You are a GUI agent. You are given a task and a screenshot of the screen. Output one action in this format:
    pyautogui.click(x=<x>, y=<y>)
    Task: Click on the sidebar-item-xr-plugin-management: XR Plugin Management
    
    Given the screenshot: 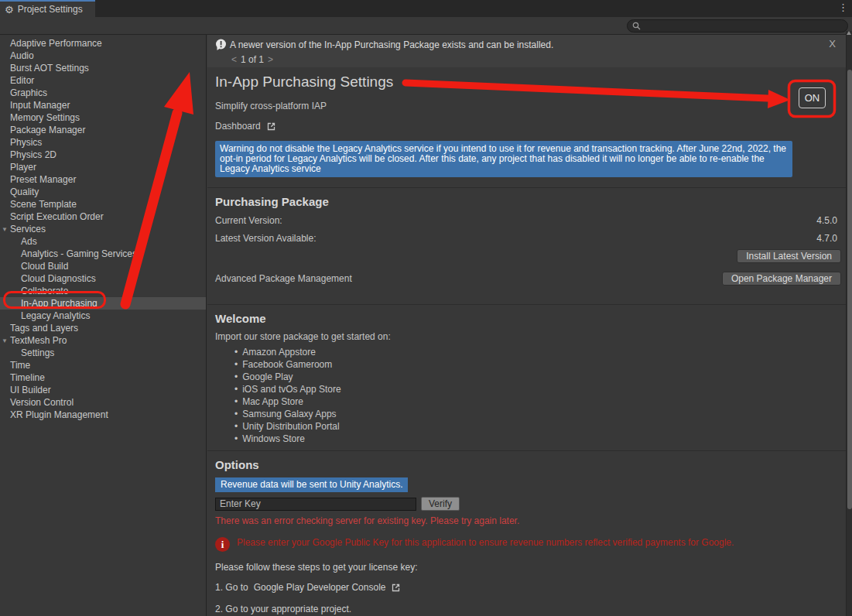 What is the action you would take?
    pyautogui.click(x=103, y=415)
    